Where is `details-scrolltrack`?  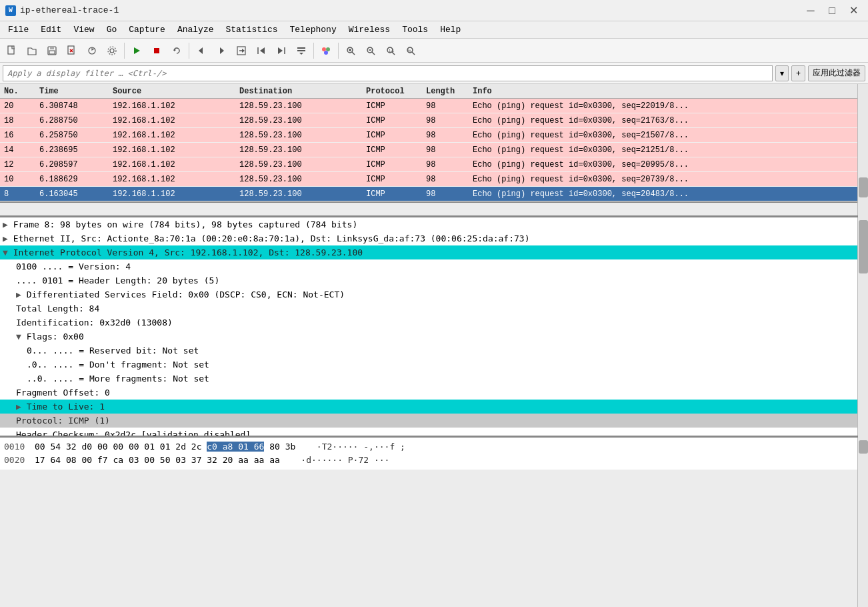 details-scrolltrack is located at coordinates (863, 330).